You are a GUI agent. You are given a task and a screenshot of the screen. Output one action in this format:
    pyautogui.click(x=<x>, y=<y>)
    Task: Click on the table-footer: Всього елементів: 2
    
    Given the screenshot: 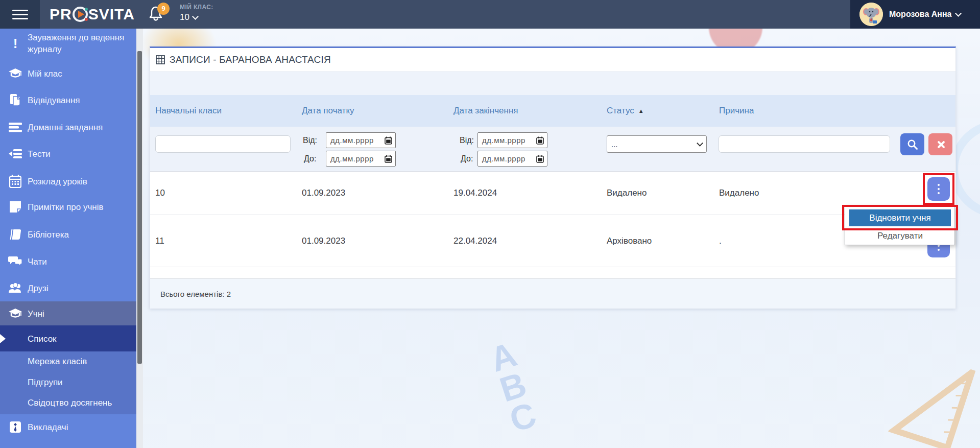 What is the action you would take?
    pyautogui.click(x=553, y=294)
    